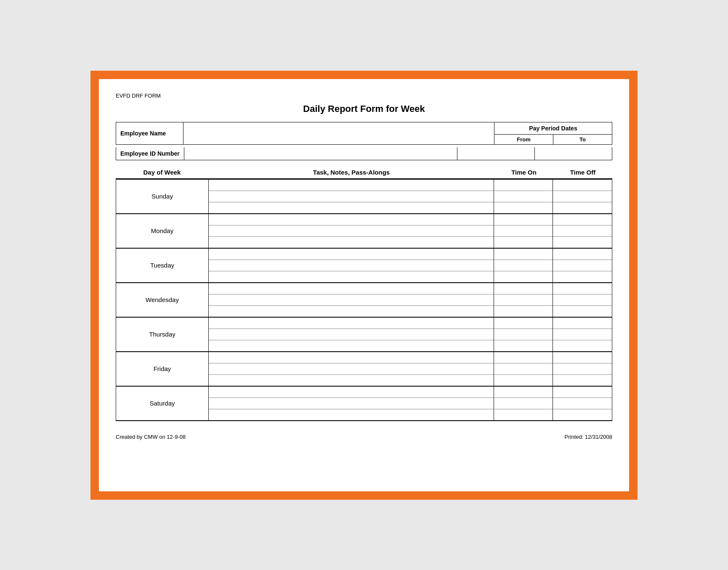 The height and width of the screenshot is (570, 728). Describe the element at coordinates (523, 300) in the screenshot. I see `time-on-wednesday` at that location.